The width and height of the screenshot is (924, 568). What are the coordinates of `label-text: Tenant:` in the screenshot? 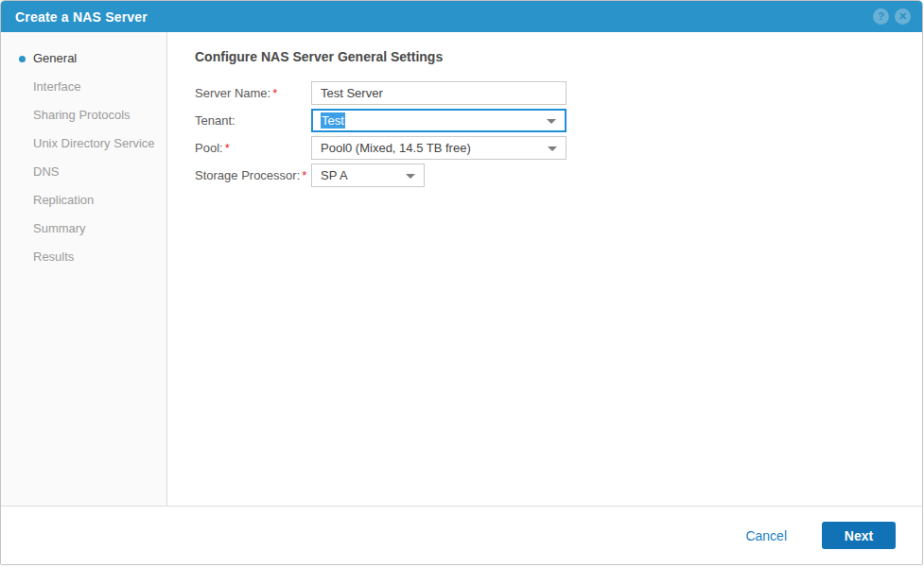 It's located at (216, 121).